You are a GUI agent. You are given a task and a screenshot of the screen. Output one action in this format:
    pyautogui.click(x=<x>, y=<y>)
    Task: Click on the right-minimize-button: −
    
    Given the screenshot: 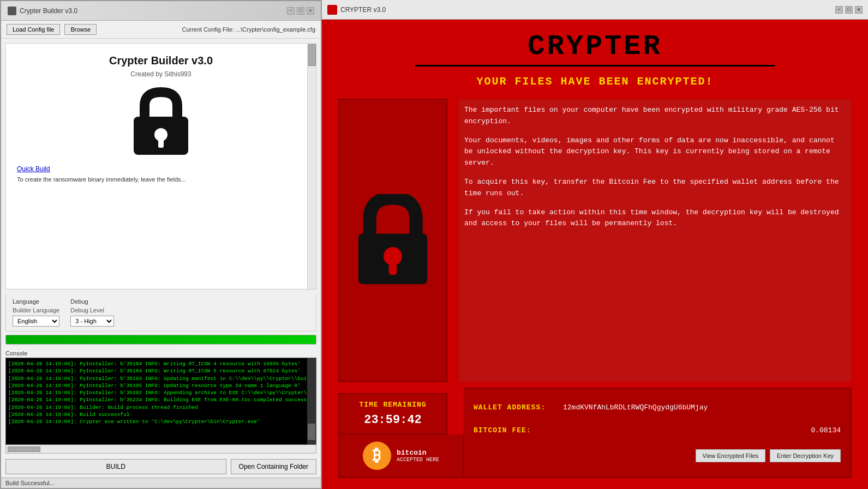 What is the action you would take?
    pyautogui.click(x=839, y=10)
    